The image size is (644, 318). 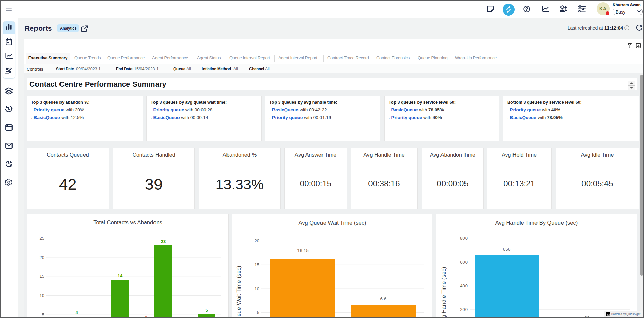 I want to click on svg-text: 200, so click(x=464, y=309).